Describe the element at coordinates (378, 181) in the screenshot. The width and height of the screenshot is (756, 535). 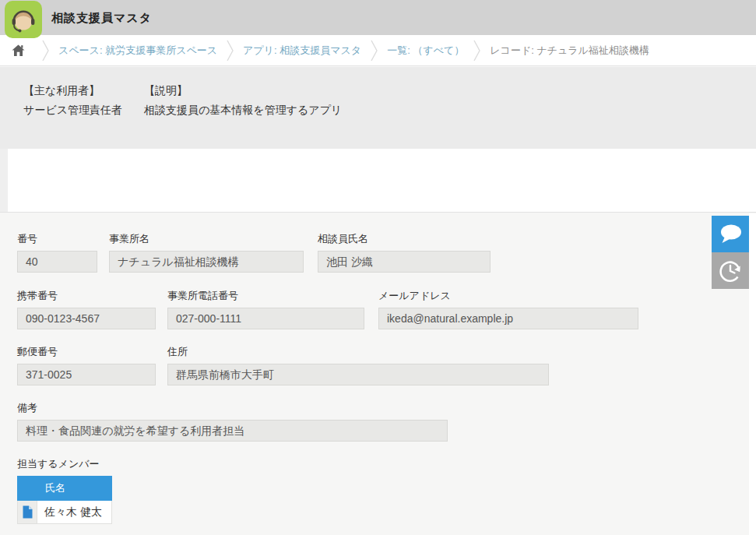
I see `record-toolbar-area` at that location.